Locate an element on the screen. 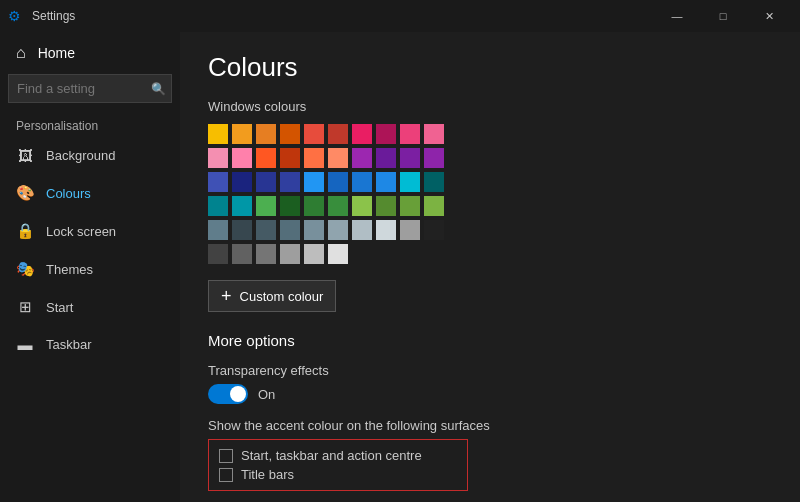 The width and height of the screenshot is (800, 502). taskbar-icon: ▬ is located at coordinates (25, 344).